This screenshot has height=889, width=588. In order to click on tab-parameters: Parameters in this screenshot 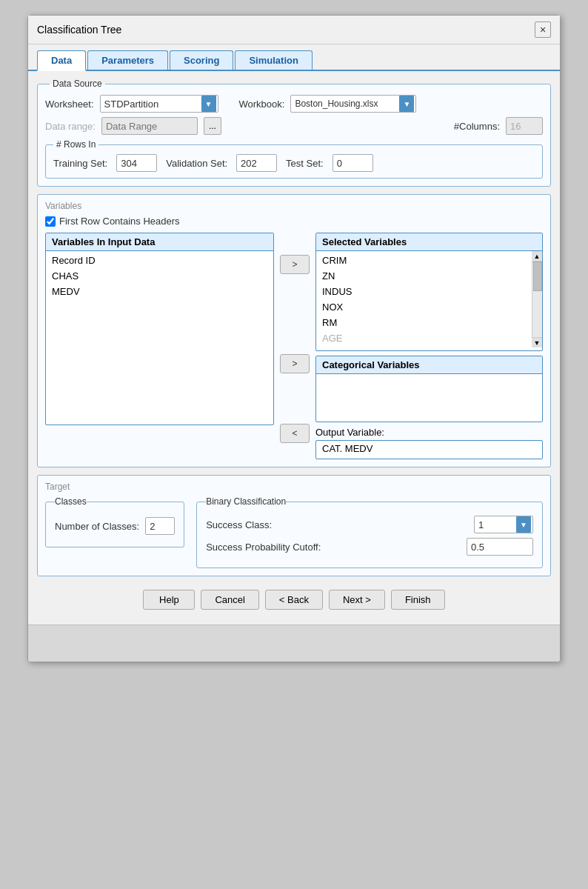, I will do `click(127, 60)`.